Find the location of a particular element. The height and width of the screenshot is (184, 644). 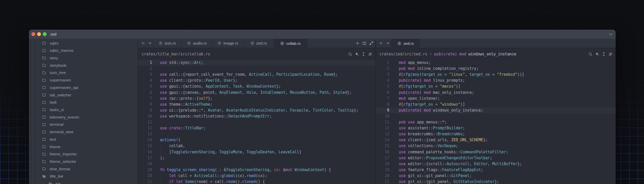

tree-item-storybook: storybook is located at coordinates (83, 65).